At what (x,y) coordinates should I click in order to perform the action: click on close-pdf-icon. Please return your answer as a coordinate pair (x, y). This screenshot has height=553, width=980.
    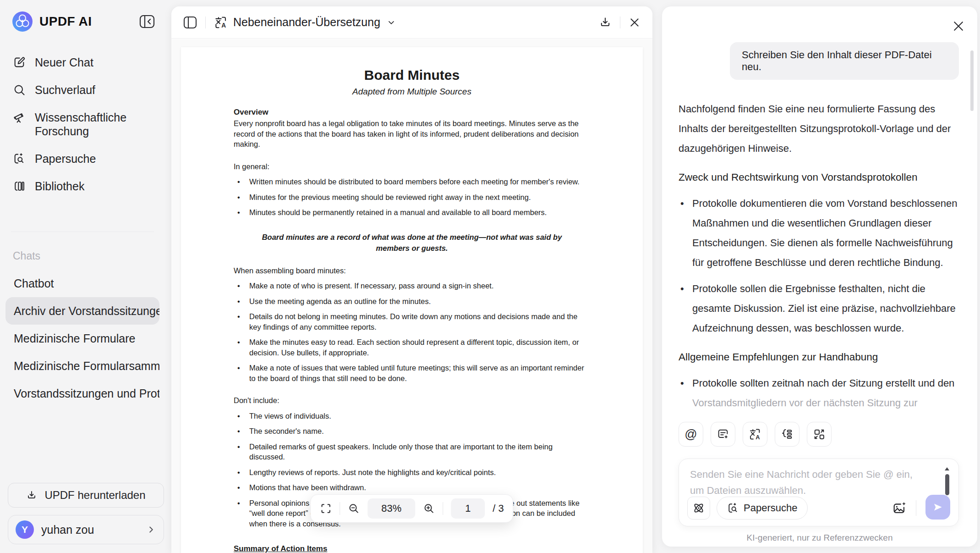
    Looking at the image, I should click on (635, 22).